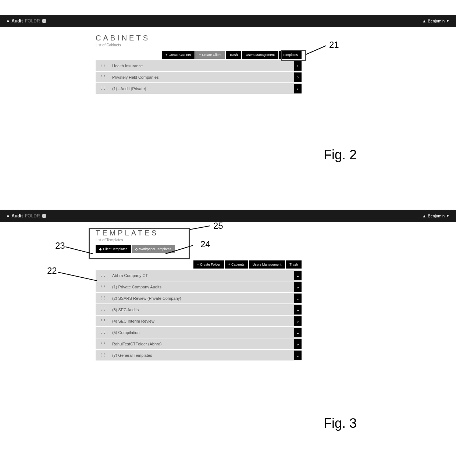 The height and width of the screenshot is (476, 456). What do you see at coordinates (209, 264) in the screenshot?
I see `create-folder-button: +Create Folder` at bounding box center [209, 264].